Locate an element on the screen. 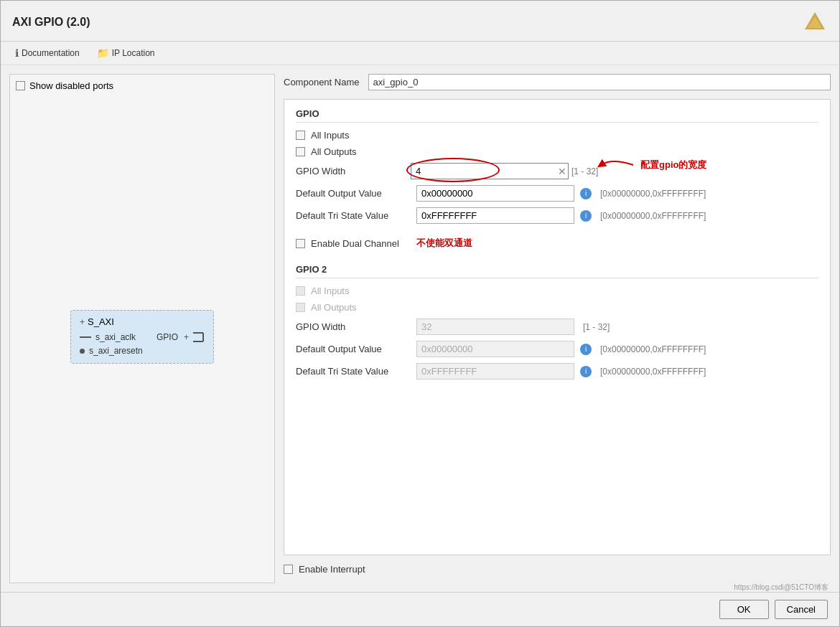 The image size is (840, 627). folder-icon: 📁 is located at coordinates (103, 53).